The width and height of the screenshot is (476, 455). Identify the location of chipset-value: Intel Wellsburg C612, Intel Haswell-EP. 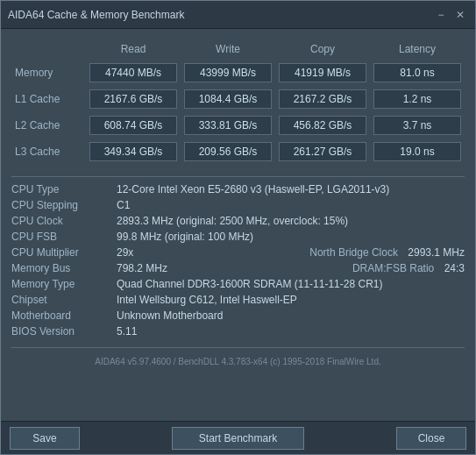
(291, 300).